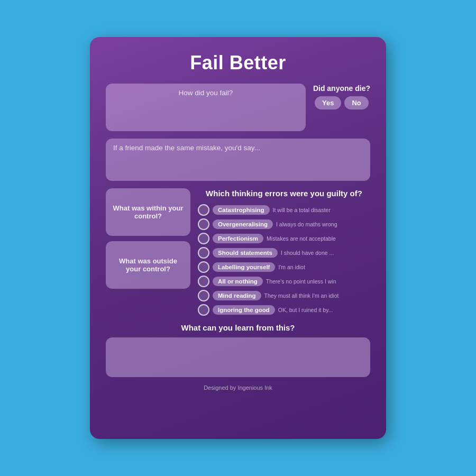 This screenshot has height=476, width=476. I want to click on how-fail-label: How did you fail?, so click(206, 93).